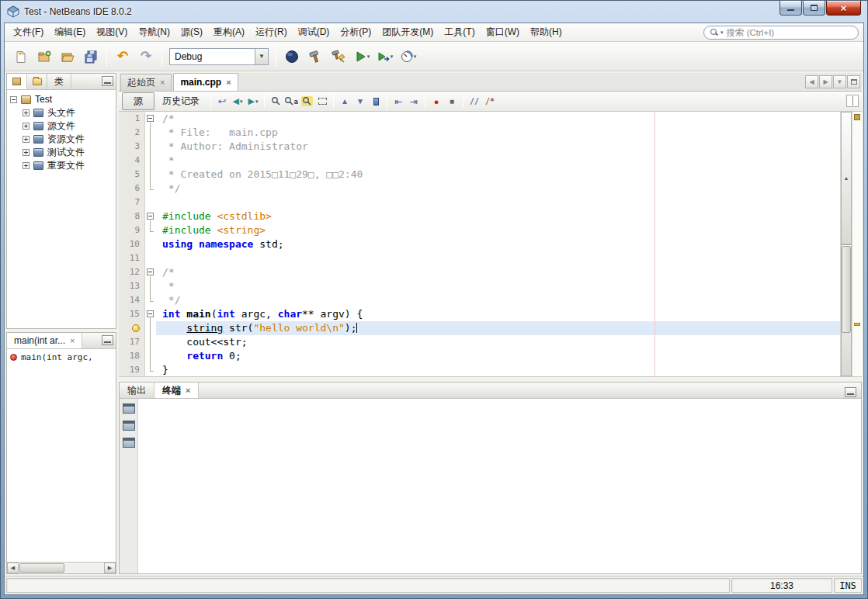 The height and width of the screenshot is (599, 868). I want to click on find-selection-icon: a, so click(291, 102).